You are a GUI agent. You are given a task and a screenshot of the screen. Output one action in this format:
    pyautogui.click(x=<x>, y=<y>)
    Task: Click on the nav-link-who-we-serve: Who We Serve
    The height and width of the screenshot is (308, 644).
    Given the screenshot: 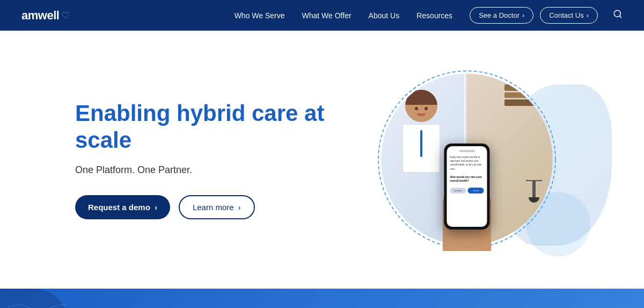 What is the action you would take?
    pyautogui.click(x=260, y=16)
    